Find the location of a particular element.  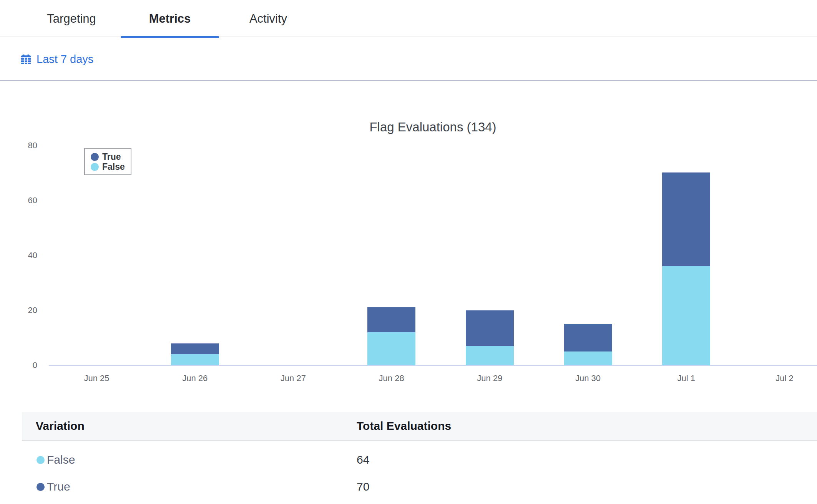

legend-item-false: False is located at coordinates (111, 167).